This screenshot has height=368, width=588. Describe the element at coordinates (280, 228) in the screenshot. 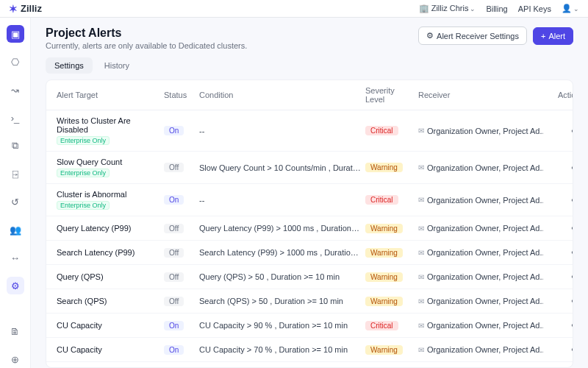

I see `condition-text: Query Latency (P99) > 1000 ms , Duration…` at that location.